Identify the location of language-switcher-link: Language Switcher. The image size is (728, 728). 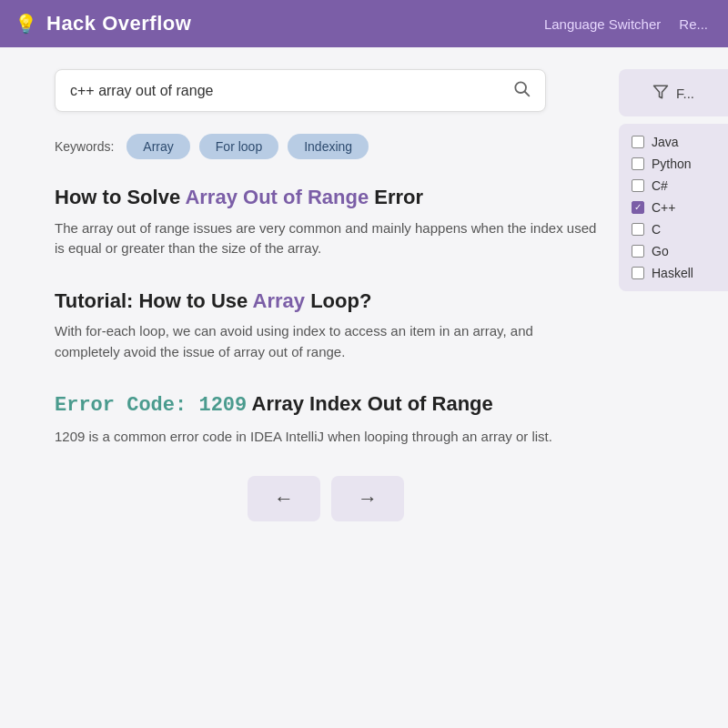
(602, 24).